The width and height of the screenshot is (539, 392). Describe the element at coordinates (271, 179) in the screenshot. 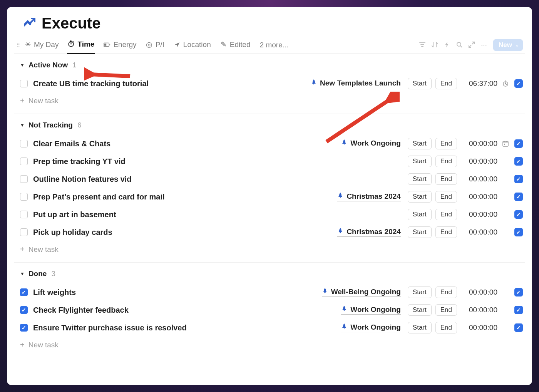

I see `task-row: Outline Notion features vidStartEnd00:00…` at that location.